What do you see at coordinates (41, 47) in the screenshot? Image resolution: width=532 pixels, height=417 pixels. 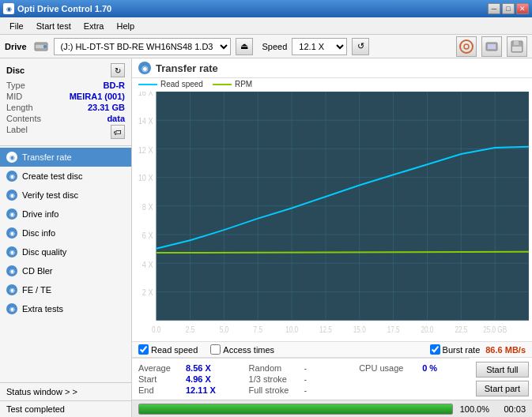 I see `drive-icon` at bounding box center [41, 47].